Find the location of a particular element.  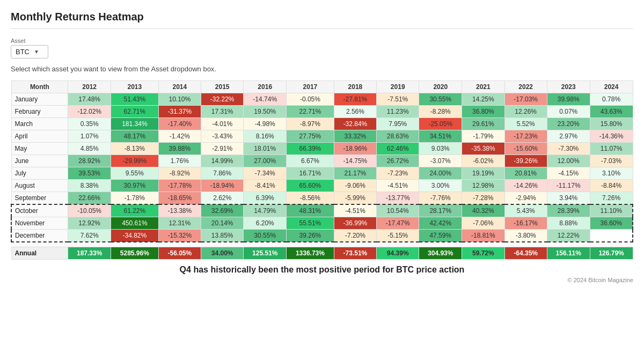

cell-february-2023: 0.07% is located at coordinates (568, 112).